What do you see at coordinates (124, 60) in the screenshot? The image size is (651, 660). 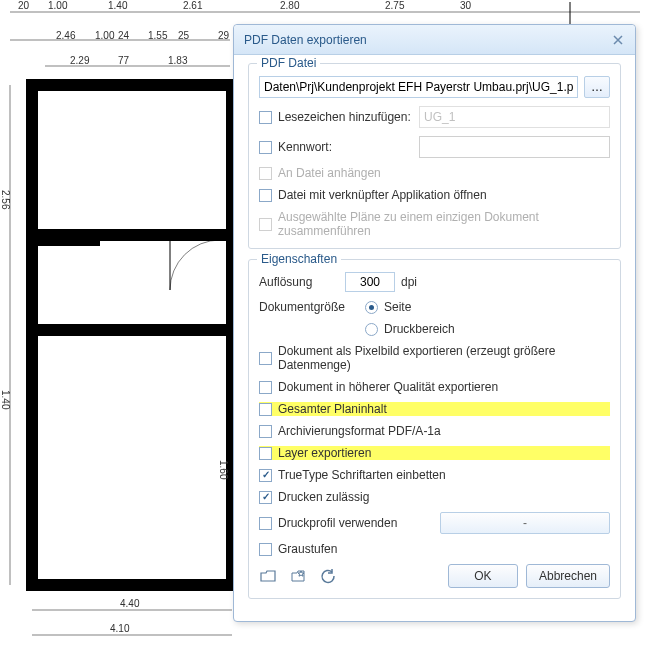 I see `dim: 77` at bounding box center [124, 60].